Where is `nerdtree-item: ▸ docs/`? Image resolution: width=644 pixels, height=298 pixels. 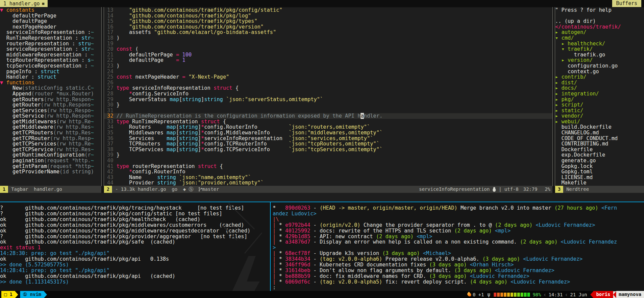 nerdtree-item: ▸ docs/ is located at coordinates (600, 88).